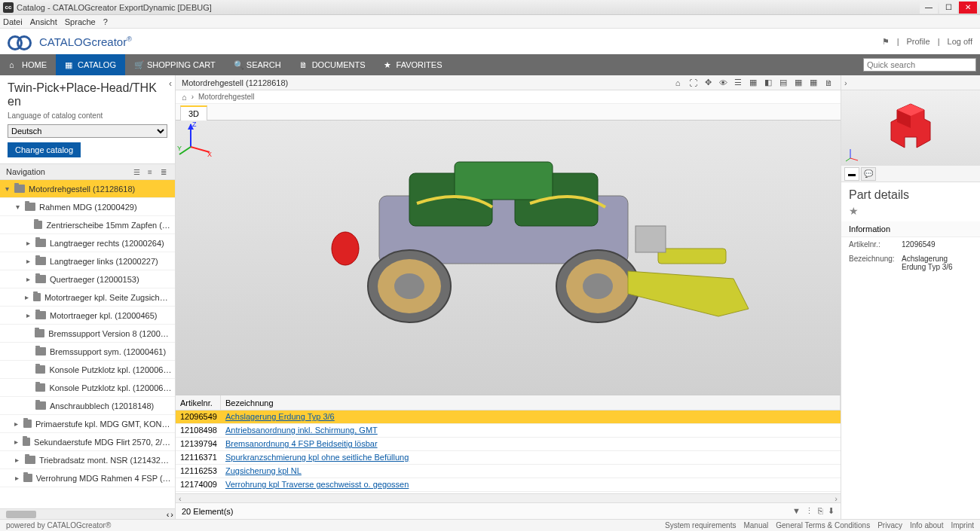 The height and width of the screenshot is (531, 980). I want to click on right-collapse-icon: ›, so click(911, 83).